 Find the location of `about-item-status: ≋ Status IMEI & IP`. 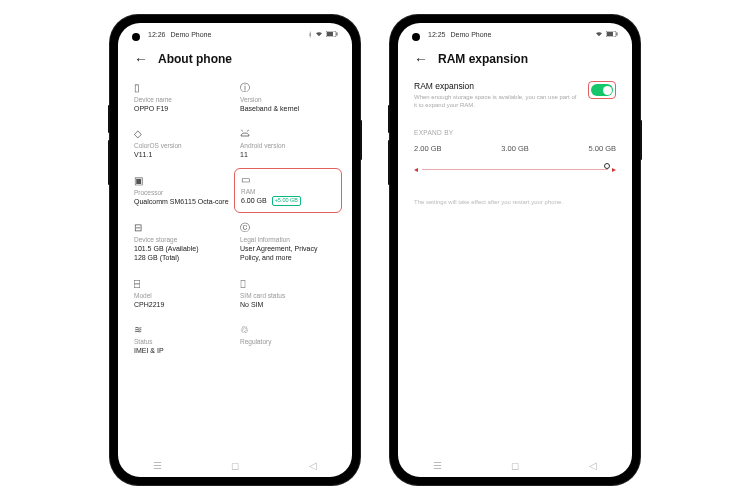

about-item-status: ≋ Status IMEI & IP is located at coordinates (182, 339).